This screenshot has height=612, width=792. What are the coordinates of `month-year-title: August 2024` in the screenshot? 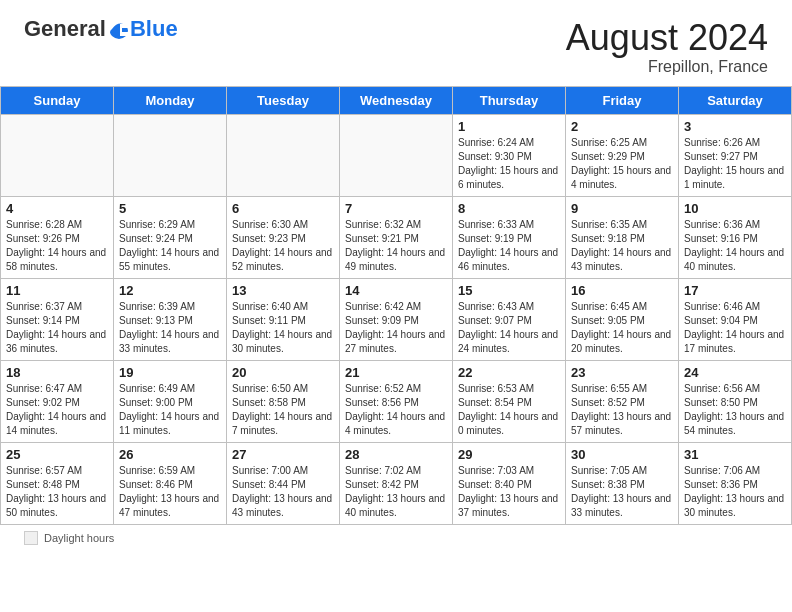 It's located at (667, 38).